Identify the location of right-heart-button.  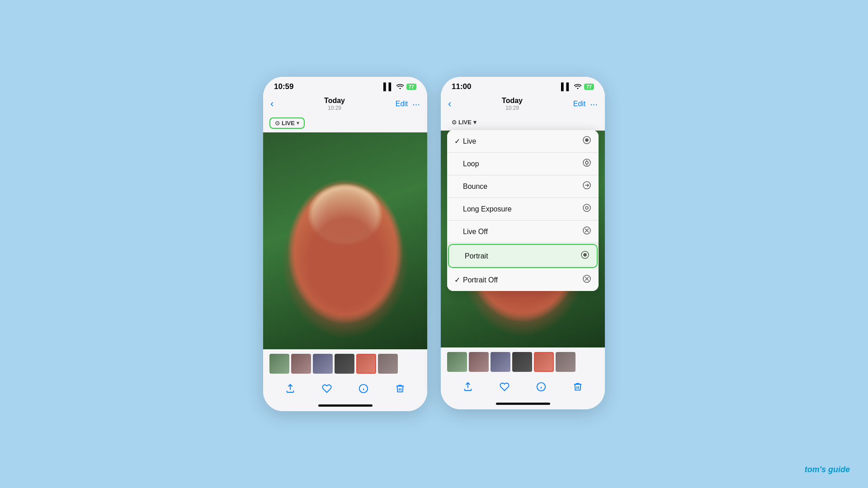
(505, 388).